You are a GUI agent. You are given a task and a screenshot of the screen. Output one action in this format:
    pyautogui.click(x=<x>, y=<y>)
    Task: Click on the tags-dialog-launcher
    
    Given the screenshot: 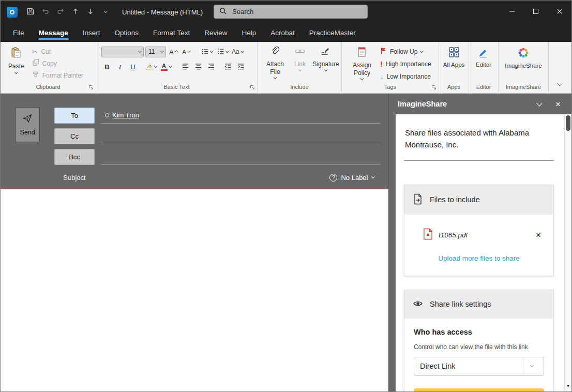 What is the action you would take?
    pyautogui.click(x=434, y=87)
    